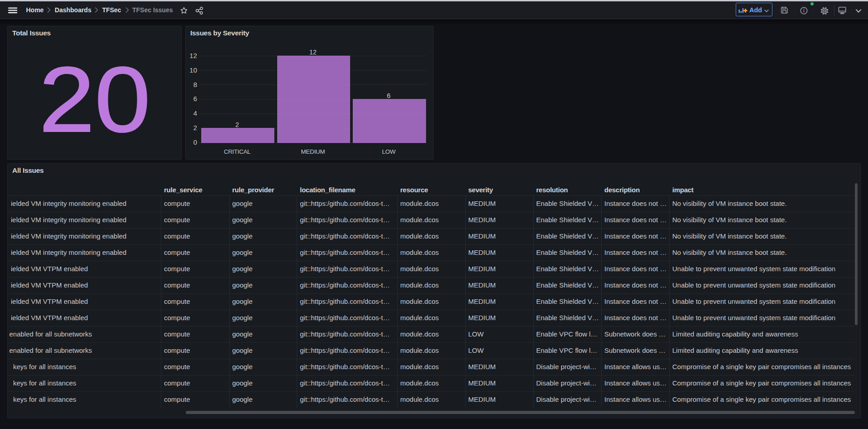 The width and height of the screenshot is (868, 429). What do you see at coordinates (195, 142) in the screenshot?
I see `svg-text: 0` at bounding box center [195, 142].